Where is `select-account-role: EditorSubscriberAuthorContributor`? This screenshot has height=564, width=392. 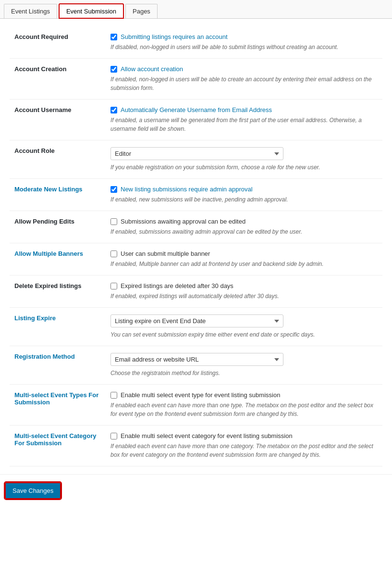 select-account-role: EditorSubscriberAuthorContributor is located at coordinates (197, 154).